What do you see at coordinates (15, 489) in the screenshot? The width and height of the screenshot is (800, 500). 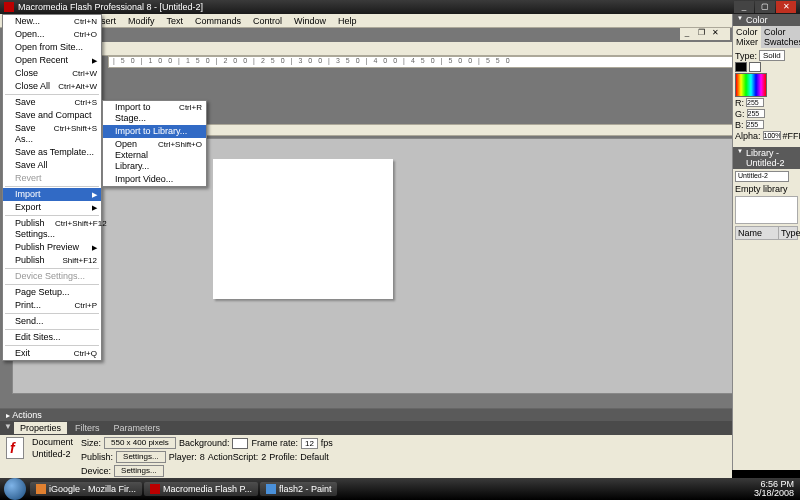 I see `start-button` at bounding box center [15, 489].